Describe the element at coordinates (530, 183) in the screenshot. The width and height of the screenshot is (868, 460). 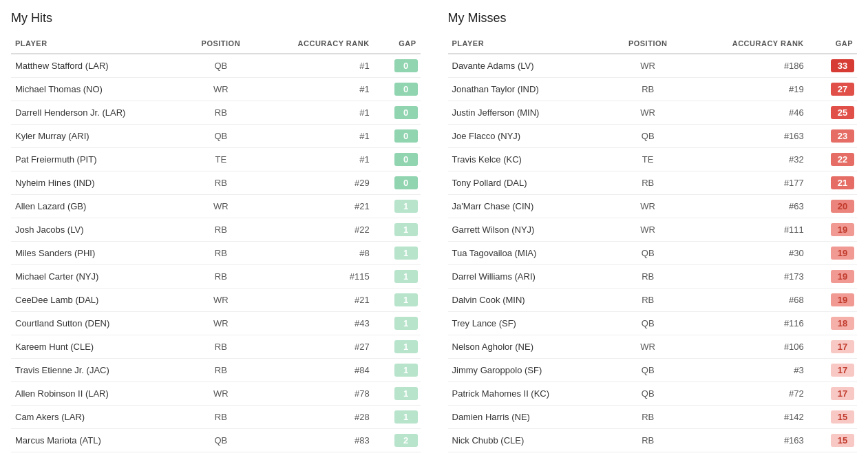
I see `player-name: Tony Pollard (DAL)` at that location.